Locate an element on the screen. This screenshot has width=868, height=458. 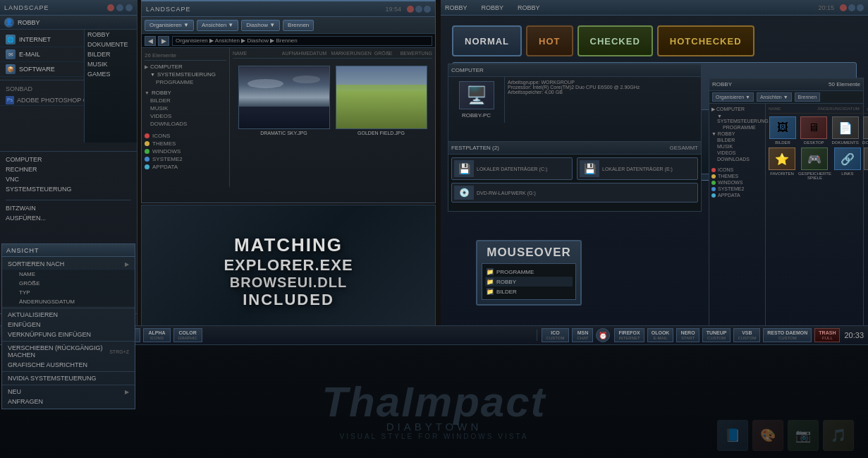
right-close is located at coordinates (843, 8).